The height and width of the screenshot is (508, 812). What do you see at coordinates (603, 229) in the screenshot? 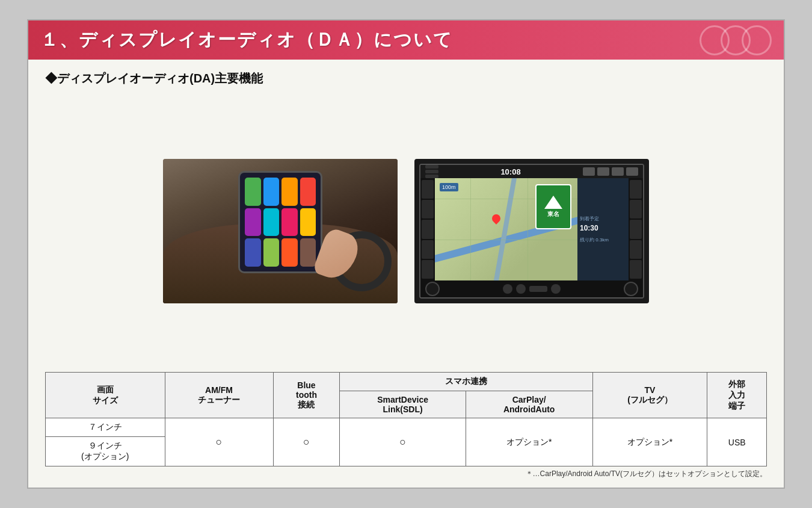
I see `nav-info-panel: 到着予定 10:30 残り約 0.3km` at bounding box center [603, 229].